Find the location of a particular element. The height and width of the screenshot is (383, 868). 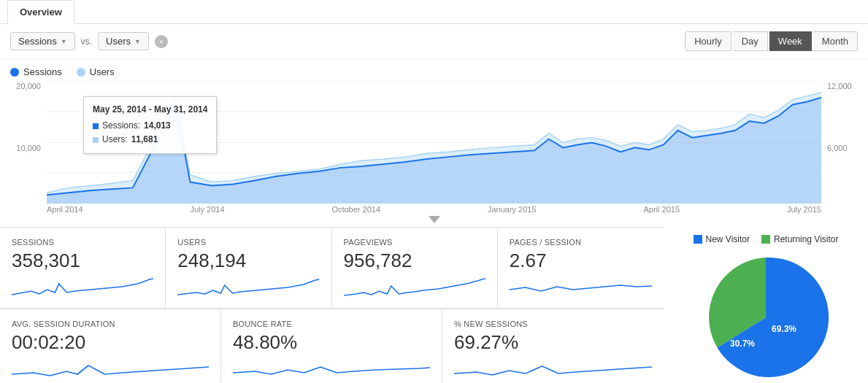

time-buttons: Hourly Day Week Month is located at coordinates (771, 41).